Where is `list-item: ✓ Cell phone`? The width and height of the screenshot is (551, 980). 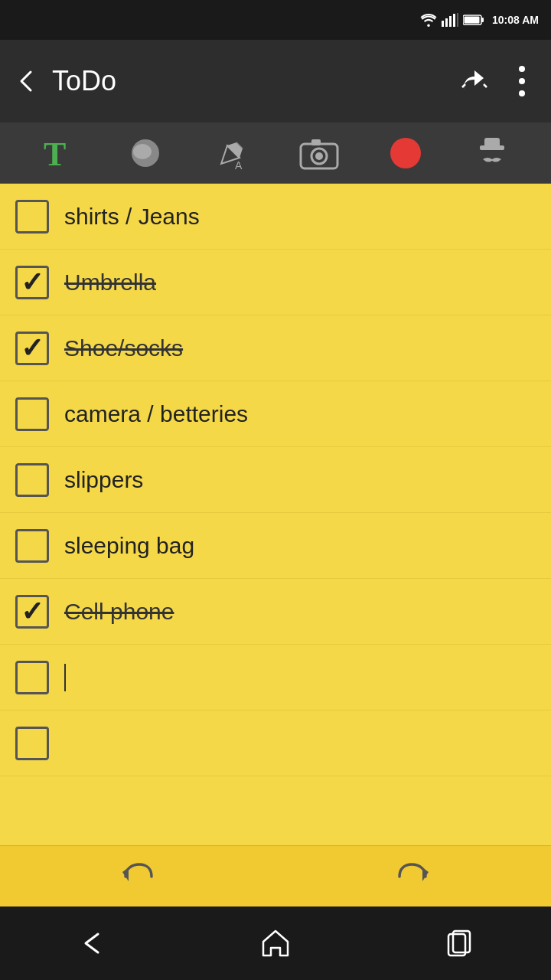 list-item: ✓ Cell phone is located at coordinates (276, 612).